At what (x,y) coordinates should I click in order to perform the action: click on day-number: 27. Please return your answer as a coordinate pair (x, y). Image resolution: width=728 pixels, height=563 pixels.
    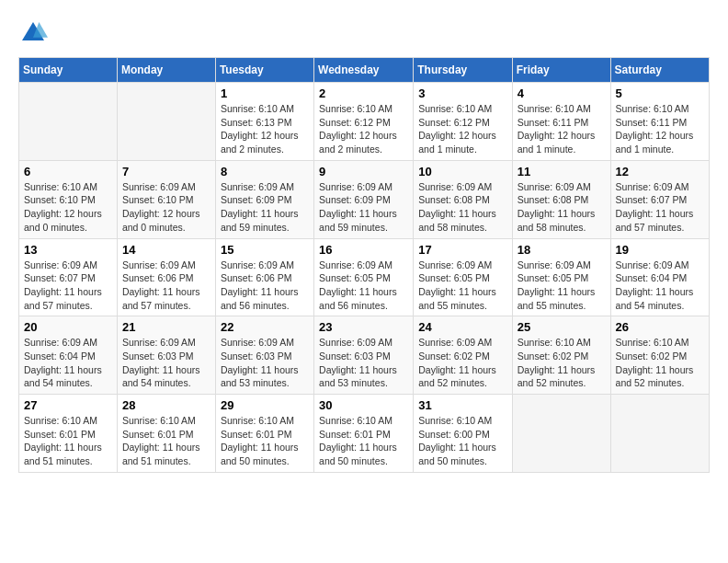
    Looking at the image, I should click on (68, 405).